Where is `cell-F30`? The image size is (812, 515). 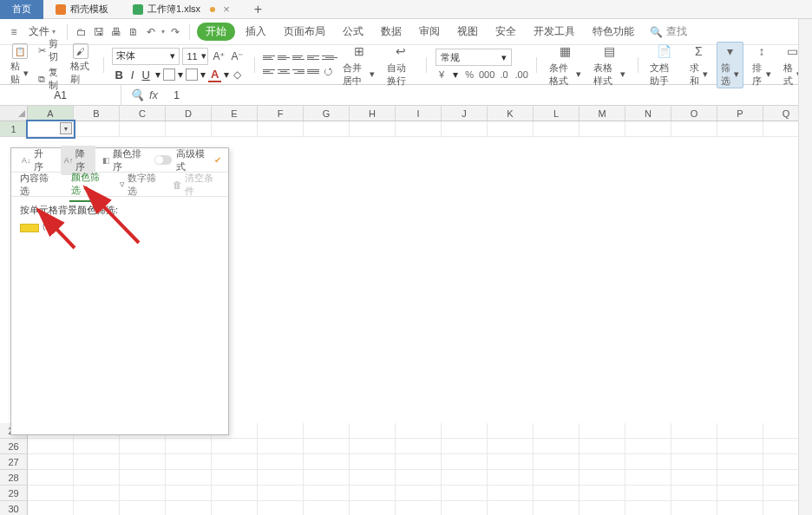 cell-F30 is located at coordinates (281, 508).